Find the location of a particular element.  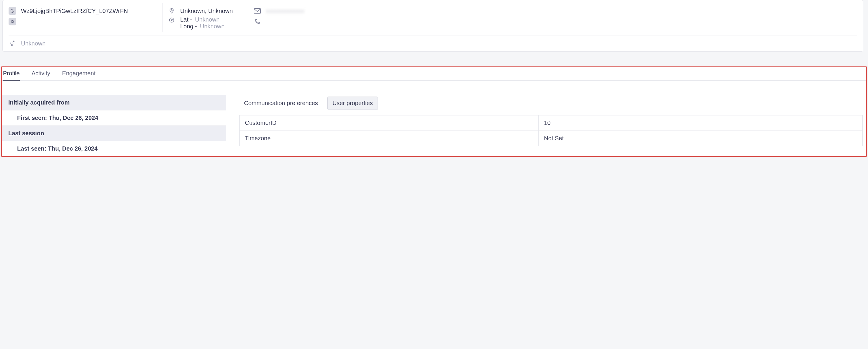

tab-profile: Profile is located at coordinates (11, 74).